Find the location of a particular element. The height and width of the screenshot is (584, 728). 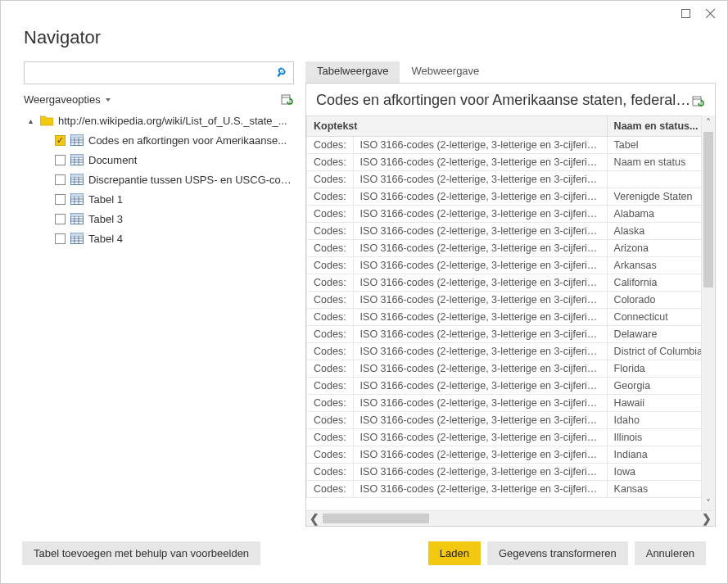

tree-item: ✓Codes en afkortingen voor Amerikaanse..… is located at coordinates (159, 140).